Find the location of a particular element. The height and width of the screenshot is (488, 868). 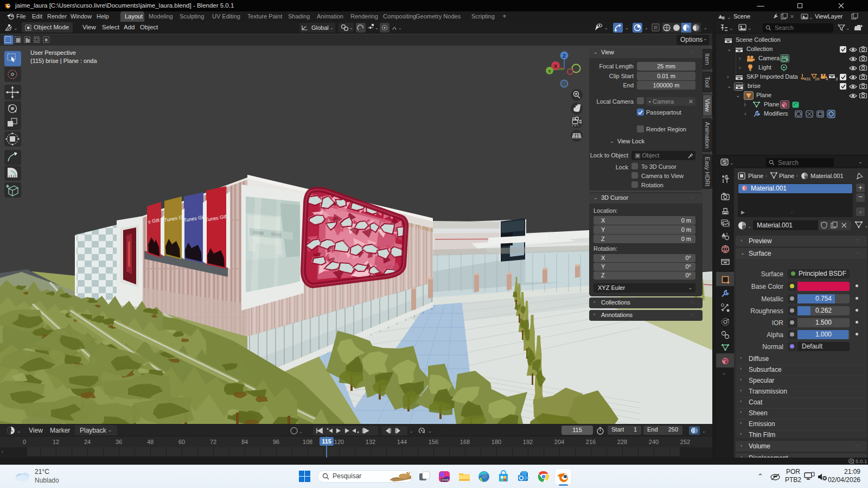

svg-text: Global is located at coordinates (320, 28).